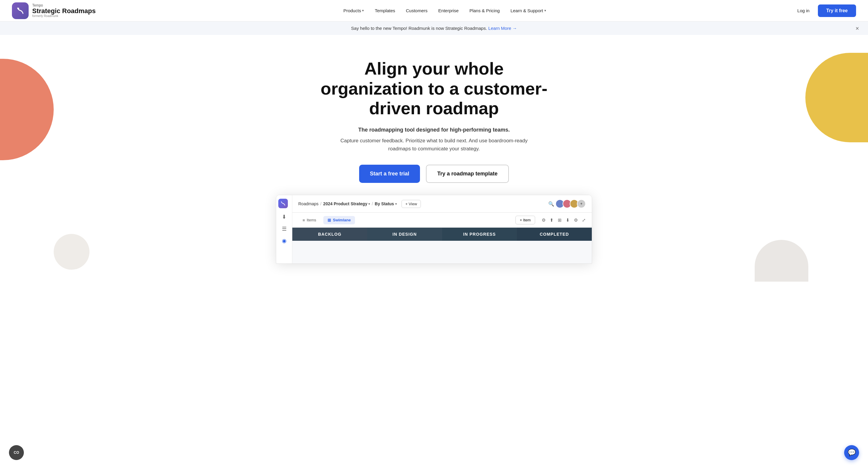  Describe the element at coordinates (479, 246) in the screenshot. I see `col-in-progress: IN PROGRESS` at that location.